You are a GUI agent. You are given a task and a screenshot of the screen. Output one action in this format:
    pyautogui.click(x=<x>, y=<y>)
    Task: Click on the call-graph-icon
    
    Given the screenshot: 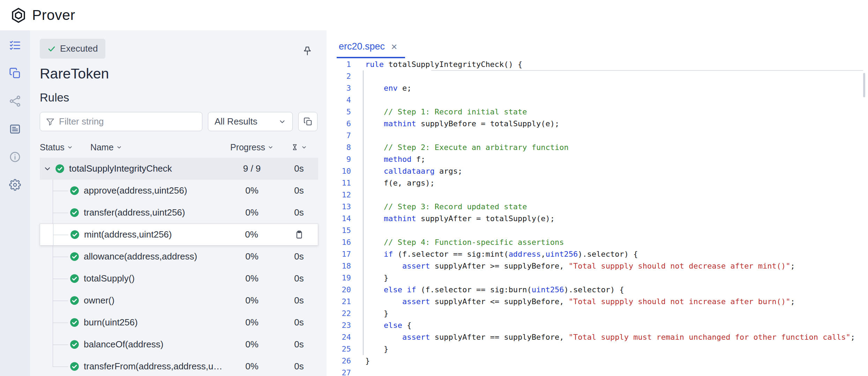 What is the action you would take?
    pyautogui.click(x=15, y=101)
    